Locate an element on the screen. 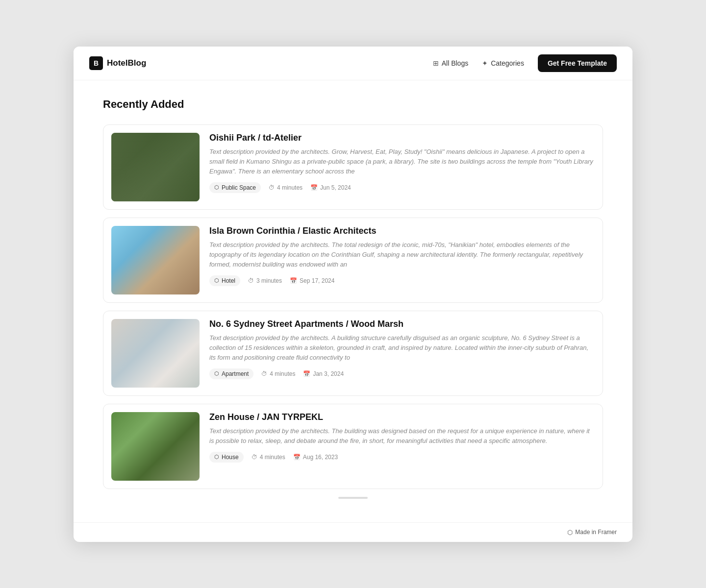  footer-area: ⬡ Made in Framer is located at coordinates (353, 532).